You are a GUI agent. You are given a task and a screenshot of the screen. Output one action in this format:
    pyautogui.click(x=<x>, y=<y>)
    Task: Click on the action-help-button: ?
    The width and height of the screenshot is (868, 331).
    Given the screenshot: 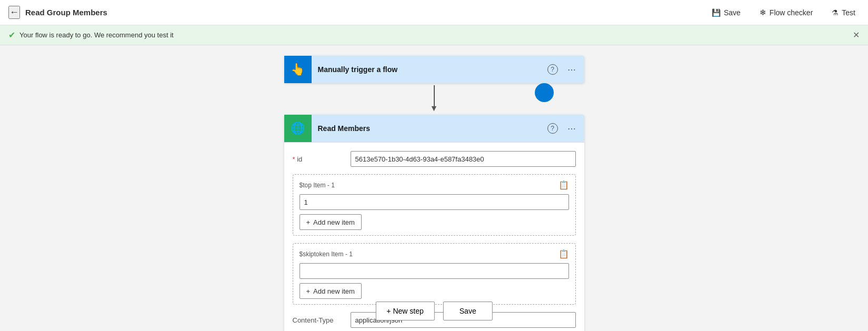 What is the action you would take?
    pyautogui.click(x=553, y=128)
    